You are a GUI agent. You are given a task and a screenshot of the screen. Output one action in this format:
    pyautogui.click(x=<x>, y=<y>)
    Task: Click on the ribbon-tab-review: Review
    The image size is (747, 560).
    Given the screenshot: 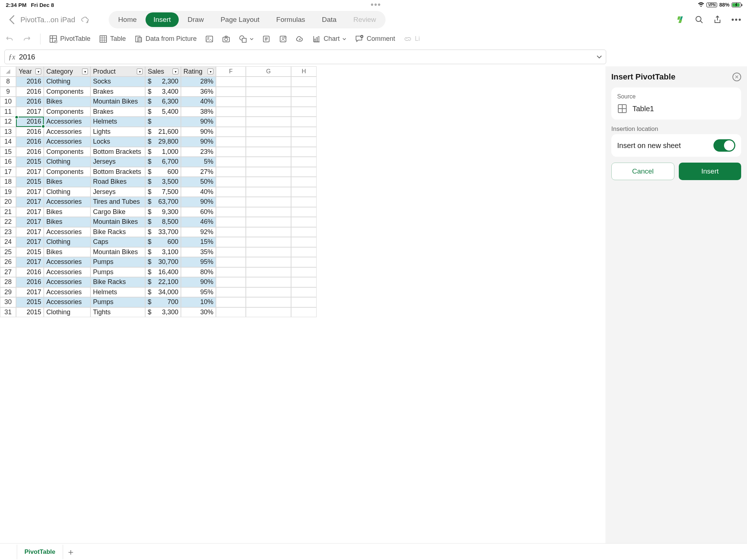 What is the action you would take?
    pyautogui.click(x=365, y=20)
    